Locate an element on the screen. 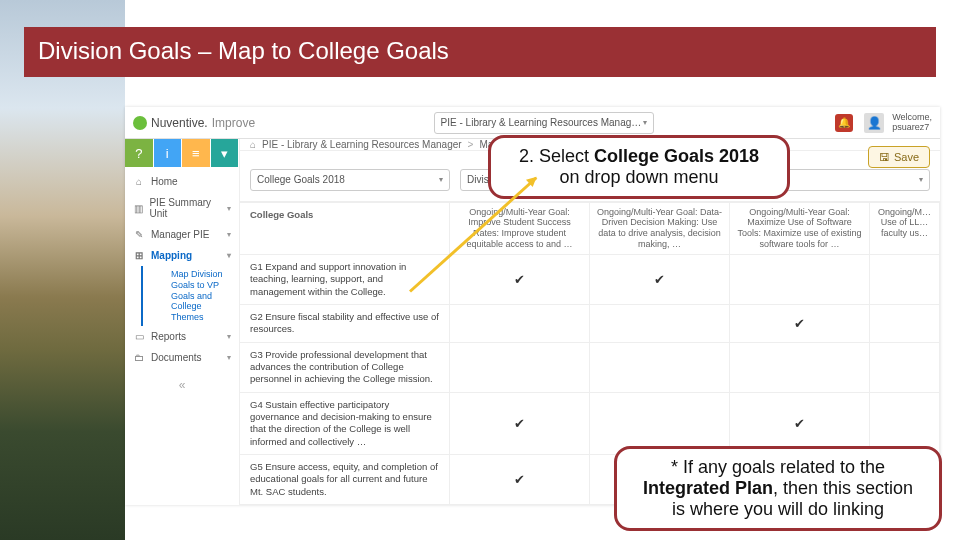  reports-icon: ▭ is located at coordinates (139, 336).